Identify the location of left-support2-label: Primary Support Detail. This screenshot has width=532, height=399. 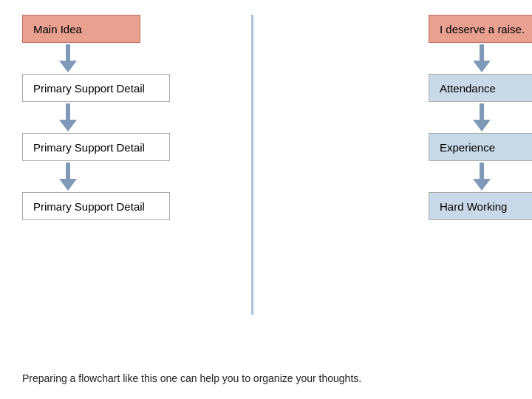
(89, 148).